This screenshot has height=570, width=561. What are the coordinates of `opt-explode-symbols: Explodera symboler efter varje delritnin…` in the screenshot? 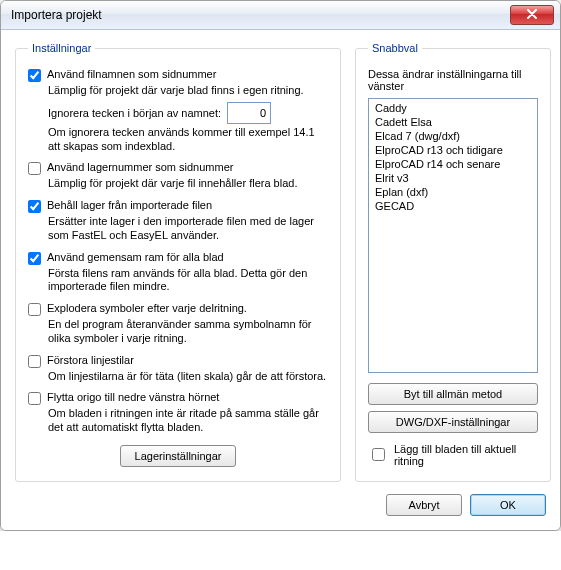 It's located at (178, 309).